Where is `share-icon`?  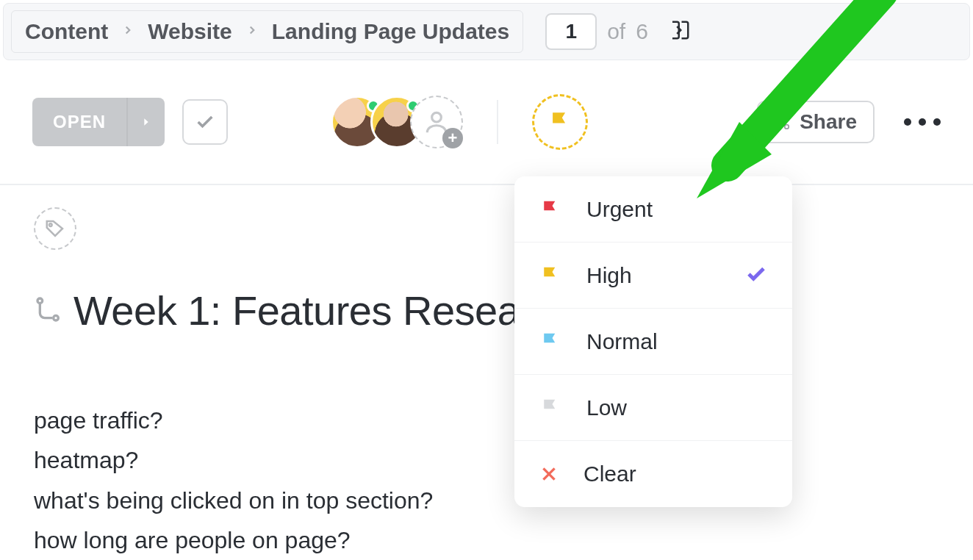
share-icon is located at coordinates (783, 122).